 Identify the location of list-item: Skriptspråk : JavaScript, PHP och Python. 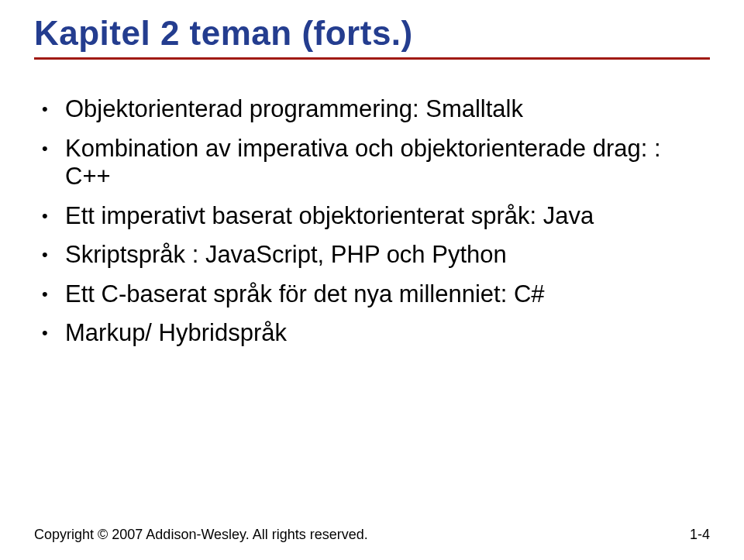
(374, 256).